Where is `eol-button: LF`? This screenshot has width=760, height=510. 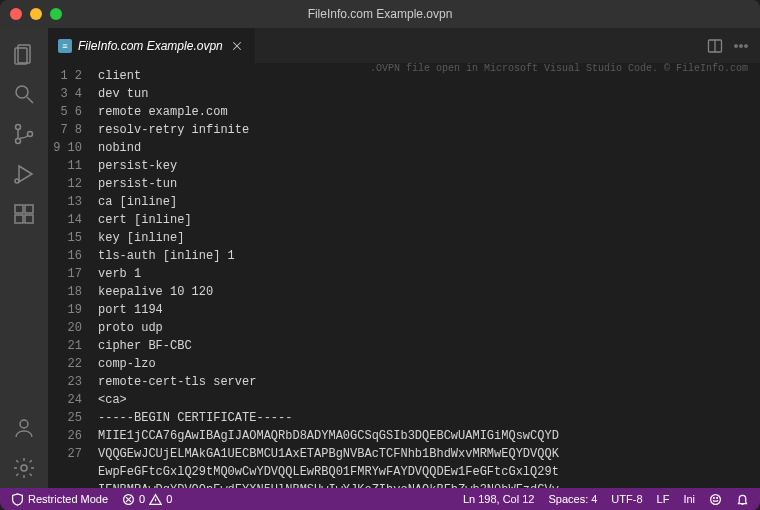 eol-button: LF is located at coordinates (664, 499).